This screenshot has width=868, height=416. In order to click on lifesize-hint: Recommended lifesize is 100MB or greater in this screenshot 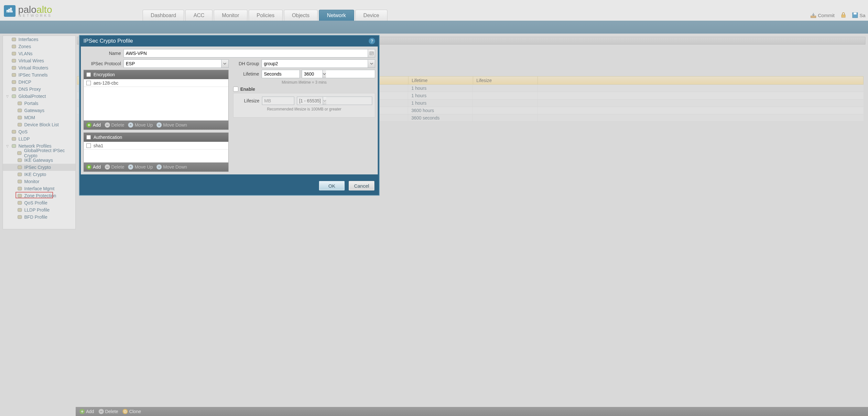, I will do `click(304, 109)`.